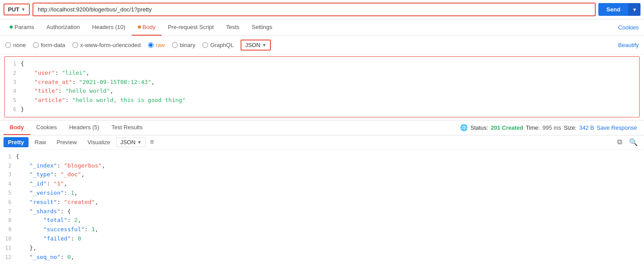 This screenshot has width=644, height=273. What do you see at coordinates (322, 10) in the screenshot?
I see `top-bar: PUT ▼ Send ▼` at bounding box center [322, 10].